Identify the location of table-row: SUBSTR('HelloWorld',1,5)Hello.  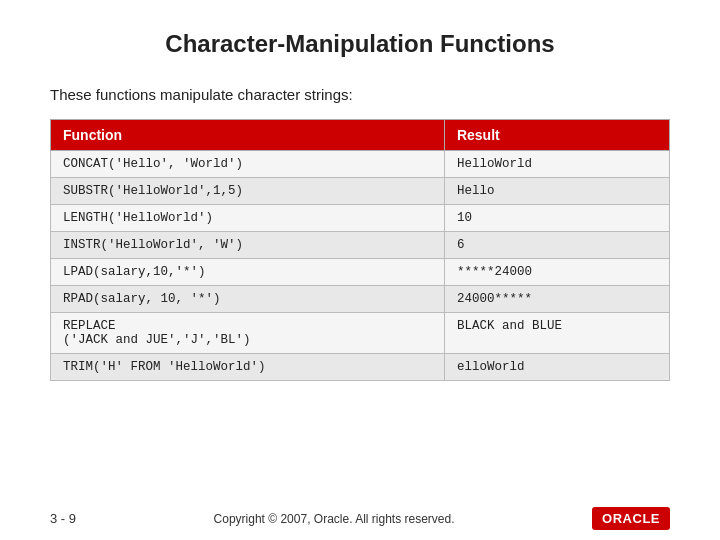
(360, 192).